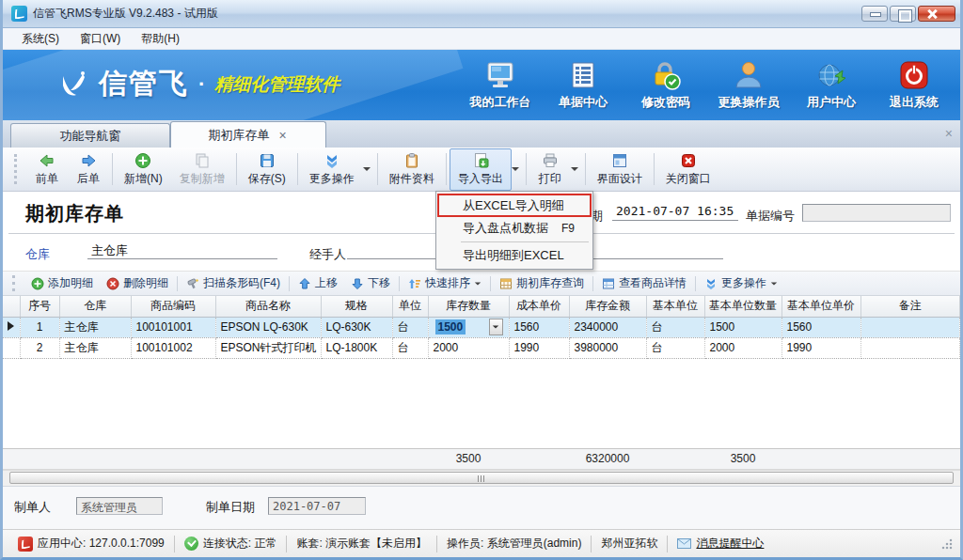  Describe the element at coordinates (233, 284) in the screenshot. I see `scan-barcode-button: 扫描条形码(F4)` at that location.